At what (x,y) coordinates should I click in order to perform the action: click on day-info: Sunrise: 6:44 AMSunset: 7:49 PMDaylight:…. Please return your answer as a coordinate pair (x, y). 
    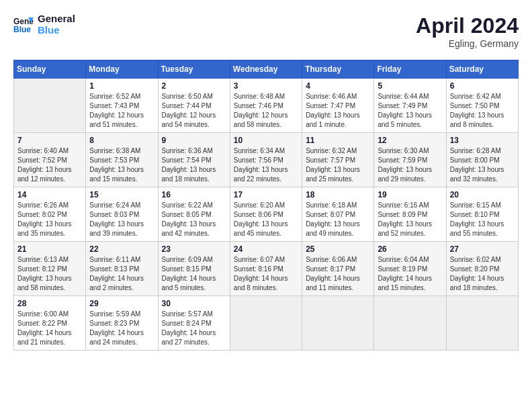
    Looking at the image, I should click on (410, 111).